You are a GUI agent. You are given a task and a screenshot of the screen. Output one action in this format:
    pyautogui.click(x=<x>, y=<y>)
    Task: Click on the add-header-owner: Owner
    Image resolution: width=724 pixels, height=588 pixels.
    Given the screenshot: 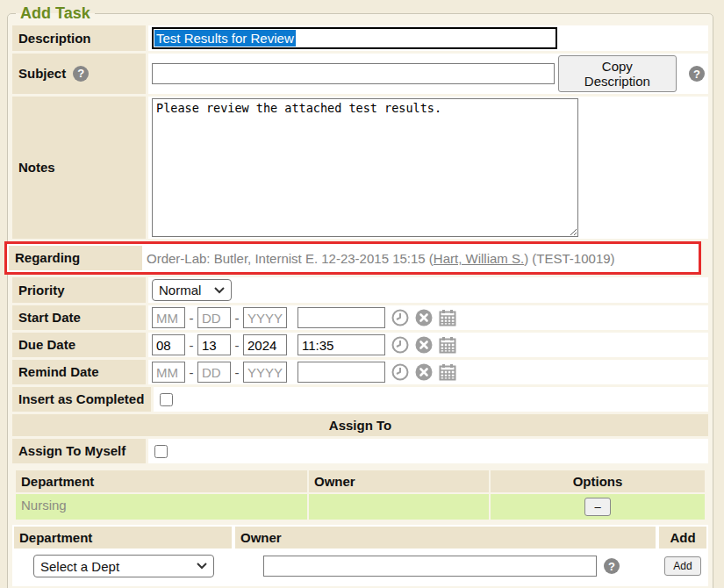 What is the action you would take?
    pyautogui.click(x=446, y=537)
    